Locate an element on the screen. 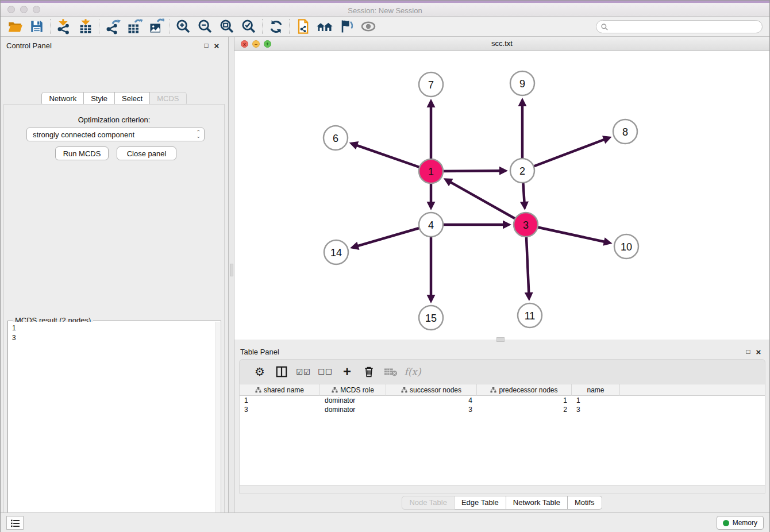  refresh-icon is located at coordinates (276, 26).